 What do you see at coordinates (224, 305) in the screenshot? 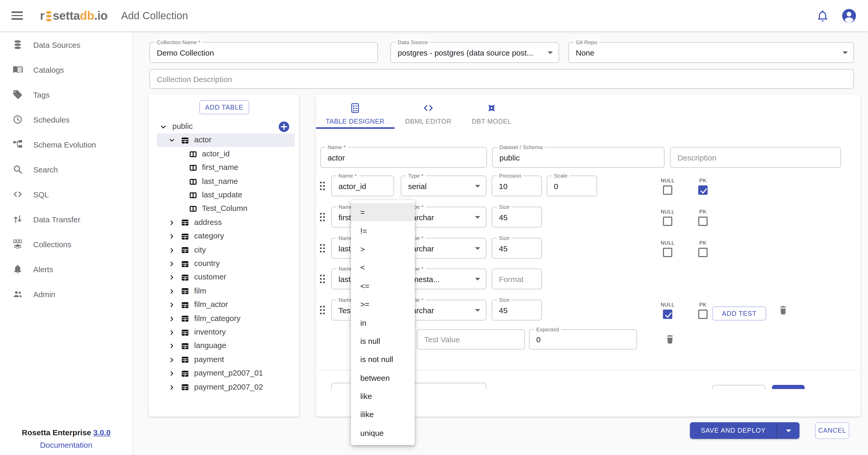
I see `tree-table-film-actor: film_actor` at bounding box center [224, 305].